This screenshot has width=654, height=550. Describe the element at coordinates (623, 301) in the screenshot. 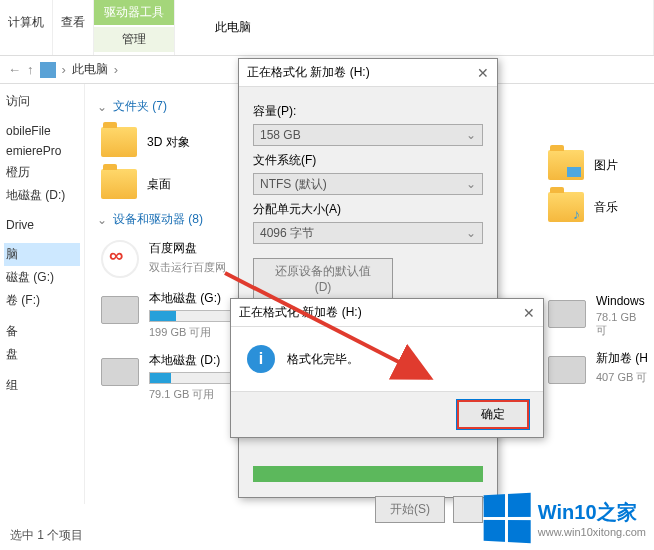

I see `drive-name: Windows` at that location.